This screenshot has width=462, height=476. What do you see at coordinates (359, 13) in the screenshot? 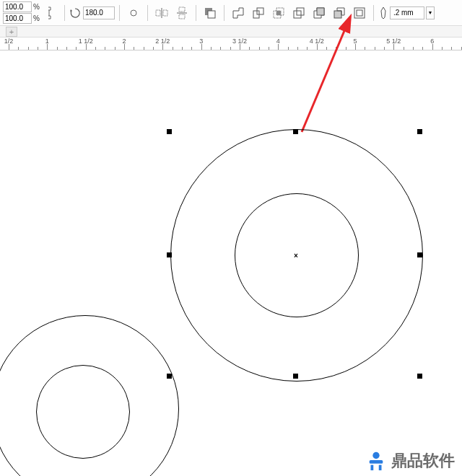
I see `boundary-icon` at bounding box center [359, 13].